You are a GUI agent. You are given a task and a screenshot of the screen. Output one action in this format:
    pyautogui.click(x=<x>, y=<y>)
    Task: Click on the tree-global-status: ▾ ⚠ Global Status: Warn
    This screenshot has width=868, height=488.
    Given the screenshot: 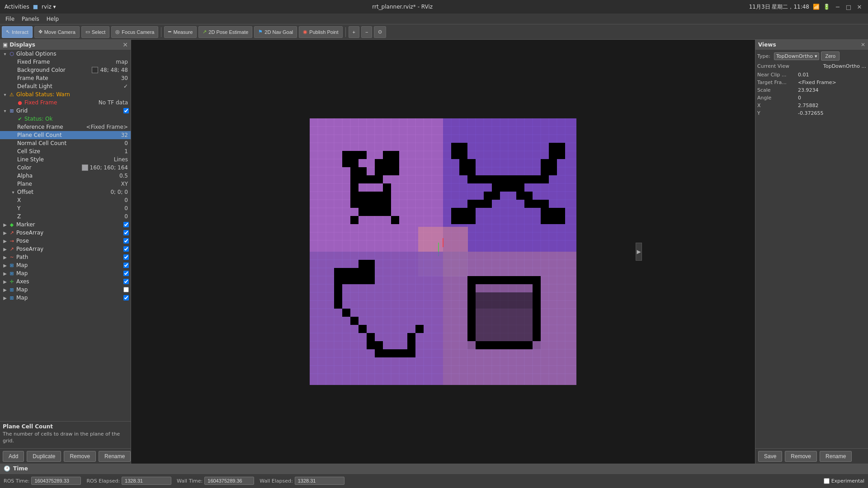 What is the action you would take?
    pyautogui.click(x=65, y=94)
    